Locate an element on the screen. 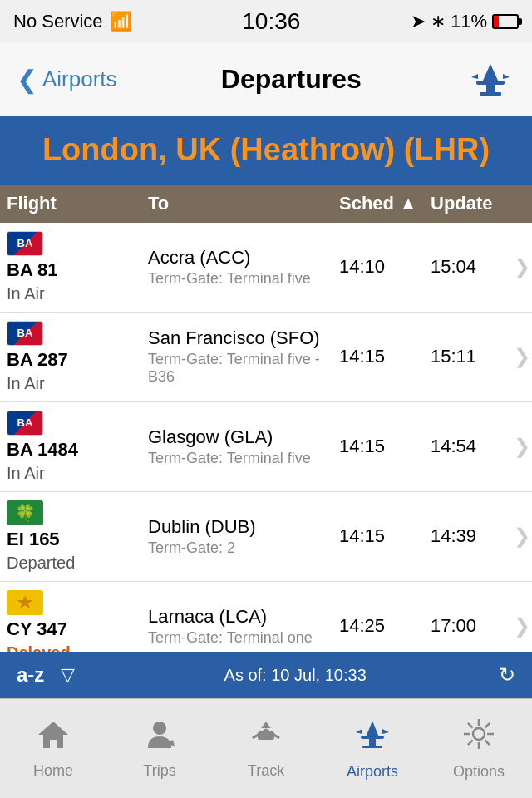  home-icon is located at coordinates (53, 738).